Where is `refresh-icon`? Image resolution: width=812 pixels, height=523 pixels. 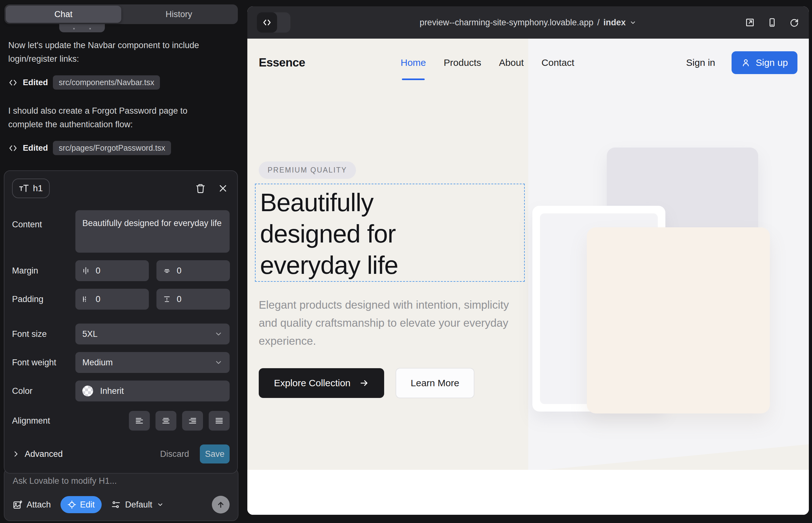
refresh-icon is located at coordinates (794, 22).